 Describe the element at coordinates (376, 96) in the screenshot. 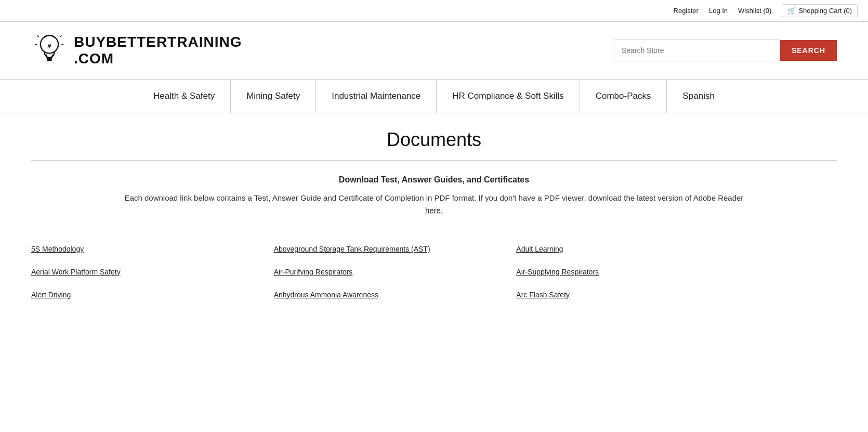

I see `nav-item-industrial-maintenance: Industrial Maintenance` at that location.